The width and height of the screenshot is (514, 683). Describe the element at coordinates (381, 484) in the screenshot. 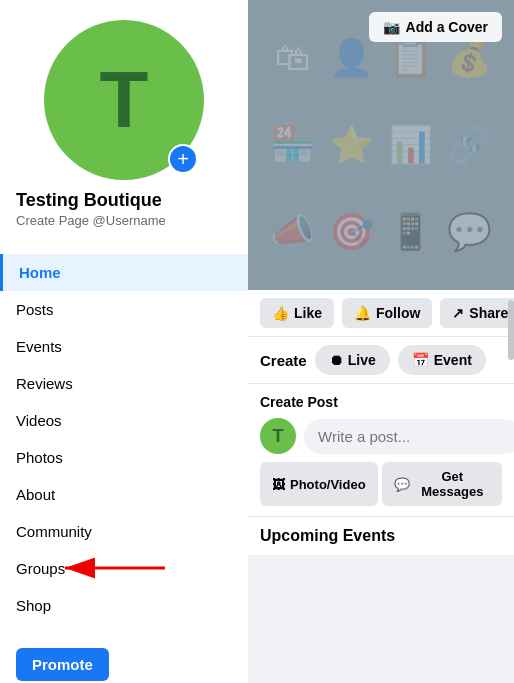

I see `post-actions-row: 🖼 Photo/Video 💬 Get Messages` at that location.